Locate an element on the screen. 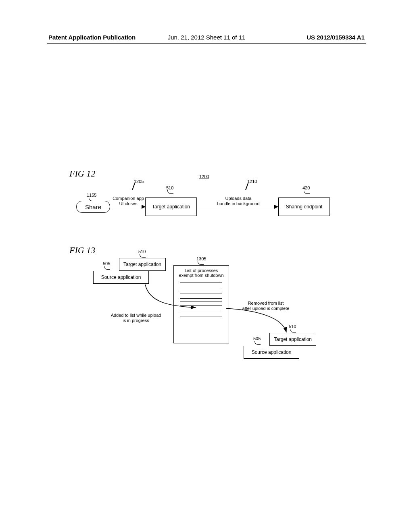 The height and width of the screenshot is (532, 413). fig12-label: FIG 12 is located at coordinates (82, 174).